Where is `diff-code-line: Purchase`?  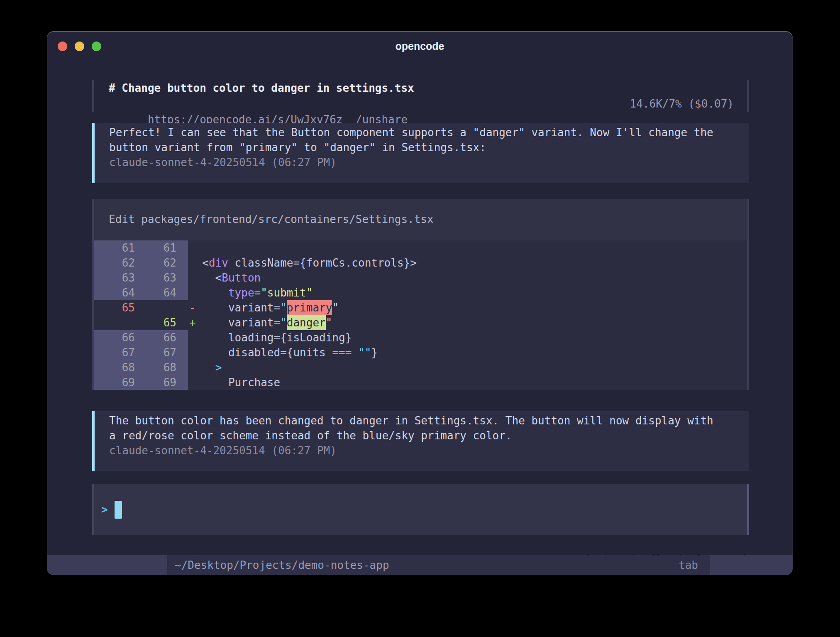 diff-code-line: Purchase is located at coordinates (467, 382).